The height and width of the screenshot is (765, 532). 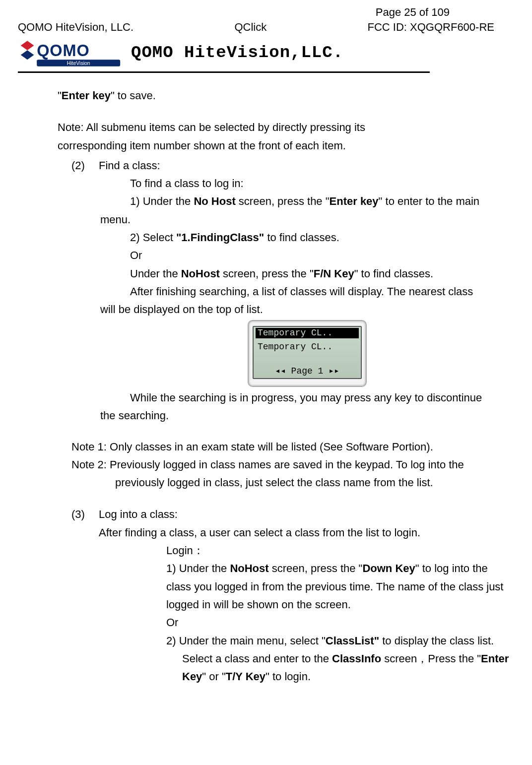 What do you see at coordinates (156, 274) in the screenshot?
I see `t: Under the` at bounding box center [156, 274].